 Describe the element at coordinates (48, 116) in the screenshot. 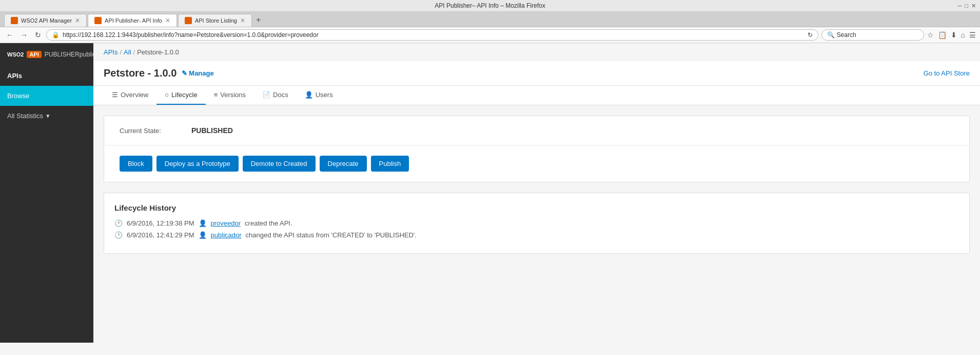

I see `chevron-down-icon: ▾` at that location.